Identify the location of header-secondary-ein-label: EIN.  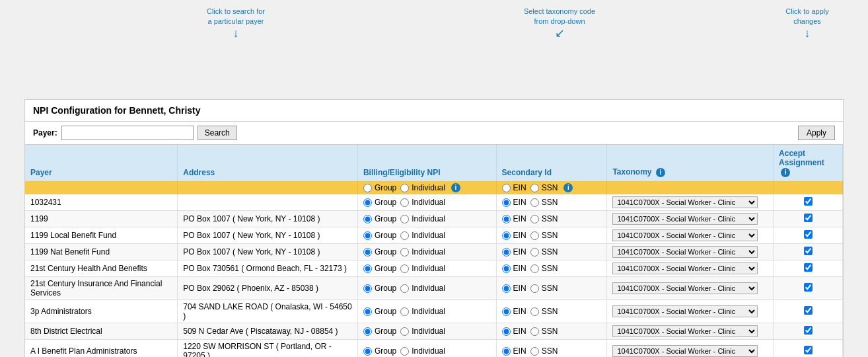
(520, 188).